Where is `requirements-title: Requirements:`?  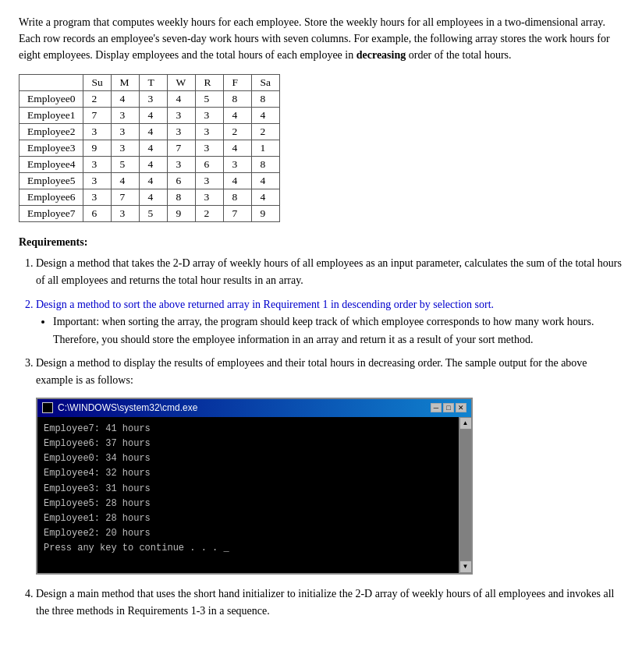
requirements-title: Requirements: is located at coordinates (321, 242).